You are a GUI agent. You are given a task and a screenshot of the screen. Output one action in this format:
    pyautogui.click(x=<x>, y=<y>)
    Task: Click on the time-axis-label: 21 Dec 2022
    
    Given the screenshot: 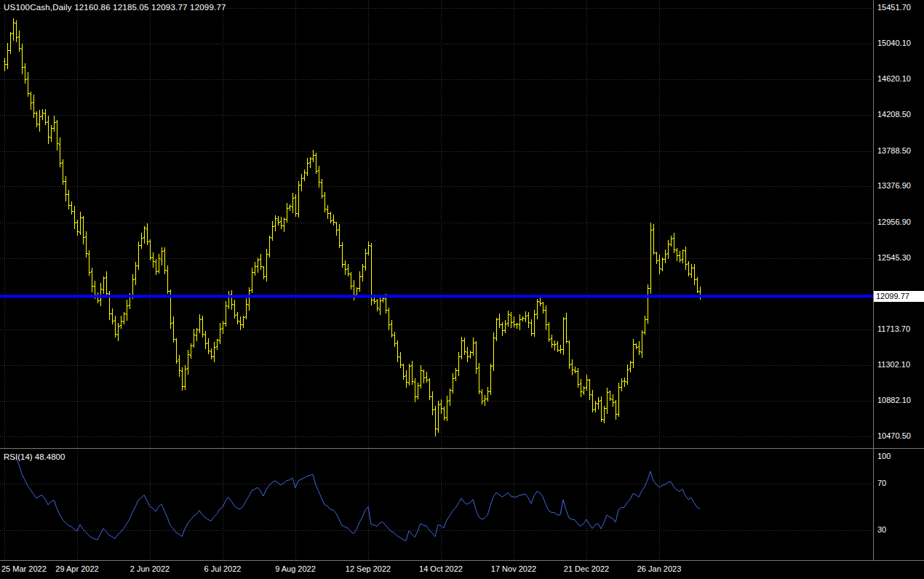 What is the action you would take?
    pyautogui.click(x=586, y=569)
    